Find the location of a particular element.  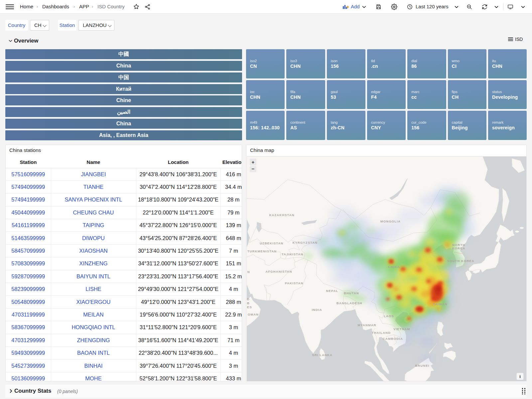

svg-text: PAKISTAN is located at coordinates (294, 283).